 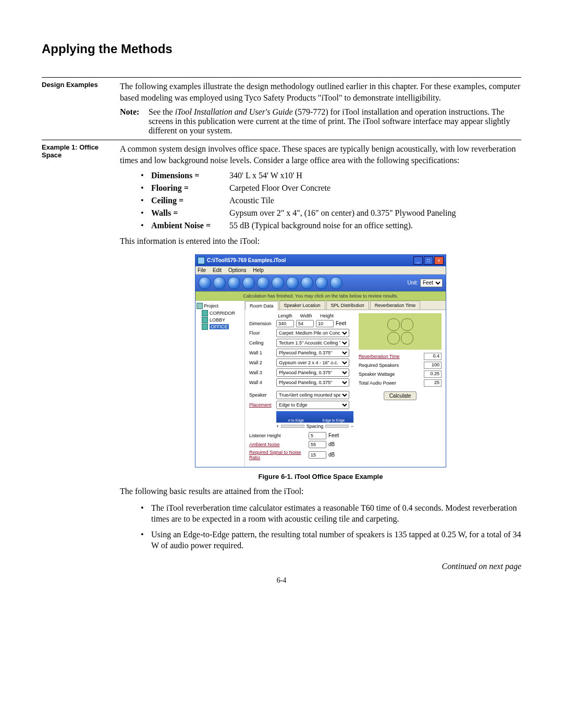 I want to click on menu-file: File, so click(x=202, y=270).